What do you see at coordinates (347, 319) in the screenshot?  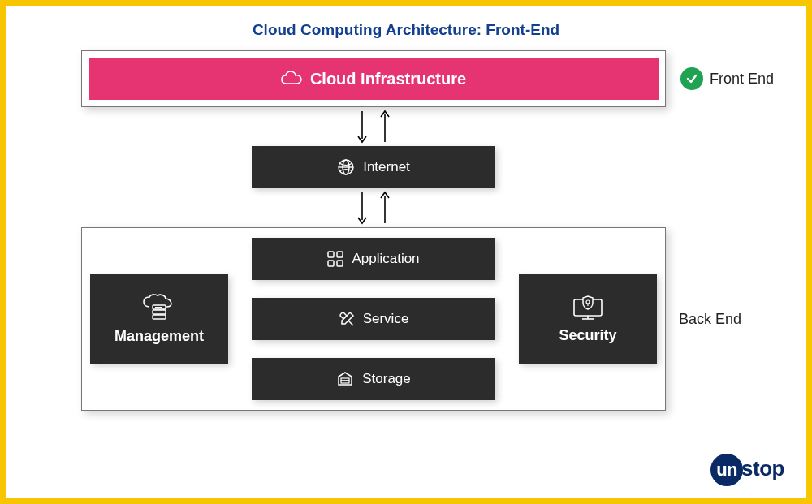 I see `tools-icon` at bounding box center [347, 319].